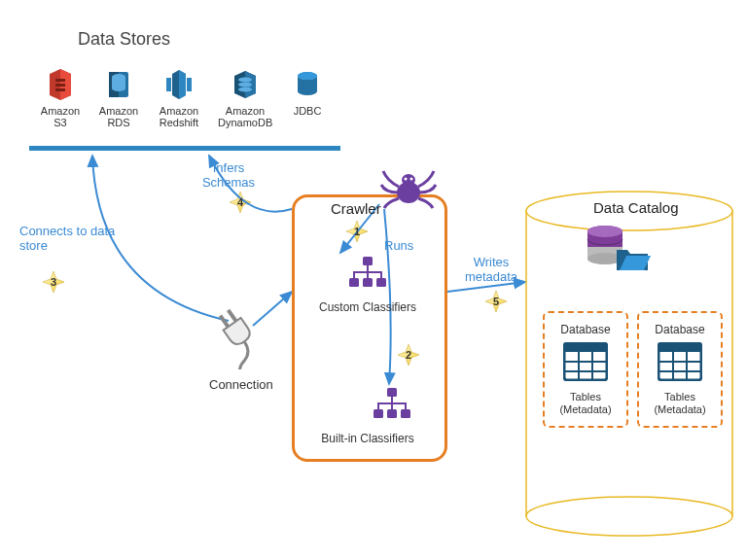  What do you see at coordinates (680, 330) in the screenshot?
I see `database-2-title: Database` at bounding box center [680, 330].